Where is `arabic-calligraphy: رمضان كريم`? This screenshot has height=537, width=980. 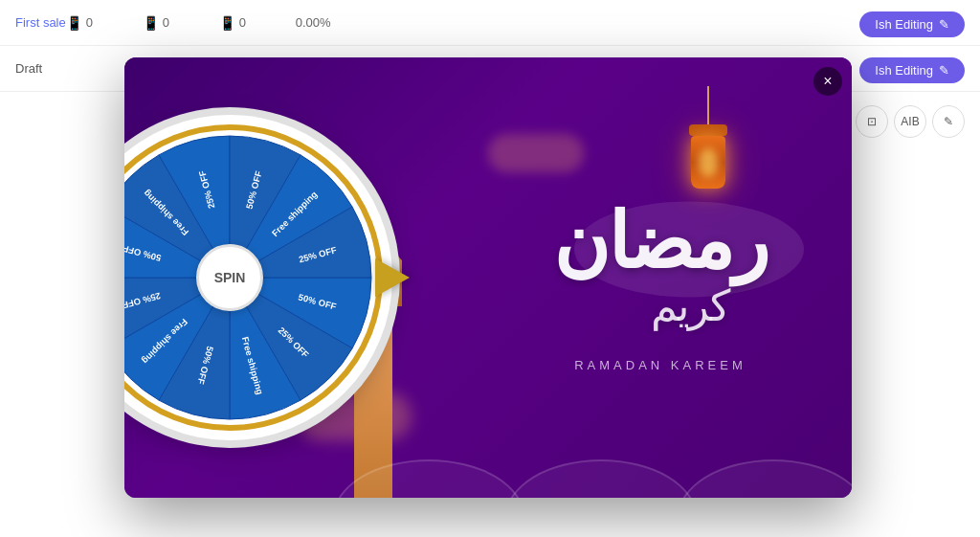
arabic-calligraphy: رمضان كريم is located at coordinates (660, 266).